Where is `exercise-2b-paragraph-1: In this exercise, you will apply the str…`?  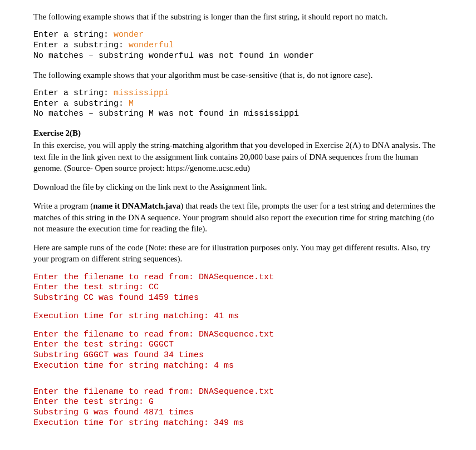 exercise-2b-paragraph-1: In this exercise, you will apply the str… is located at coordinates (238, 157).